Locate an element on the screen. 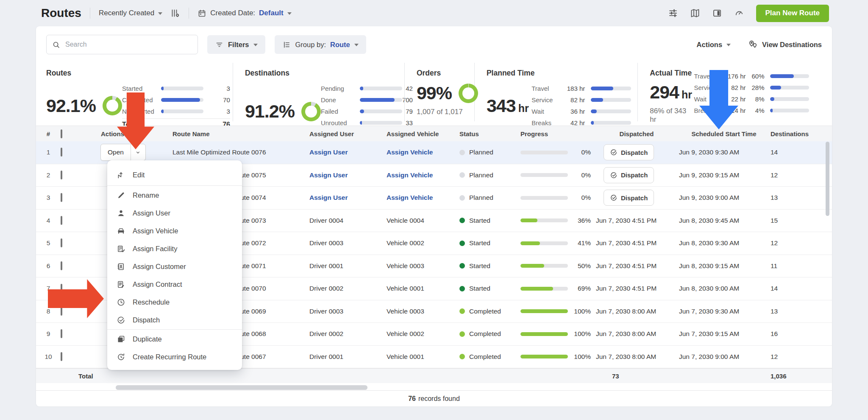  destinations-cell: 12 is located at coordinates (801, 243).